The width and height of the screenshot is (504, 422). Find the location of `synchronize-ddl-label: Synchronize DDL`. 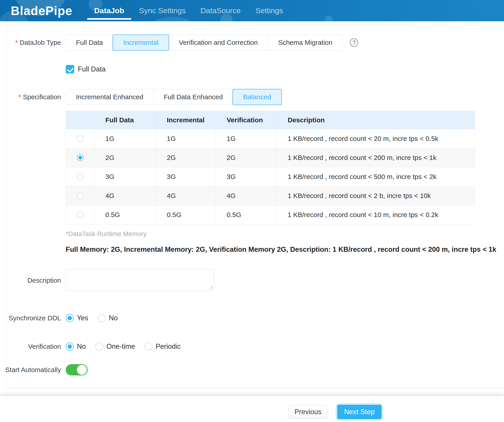

synchronize-ddl-label: Synchronize DDL is located at coordinates (30, 318).